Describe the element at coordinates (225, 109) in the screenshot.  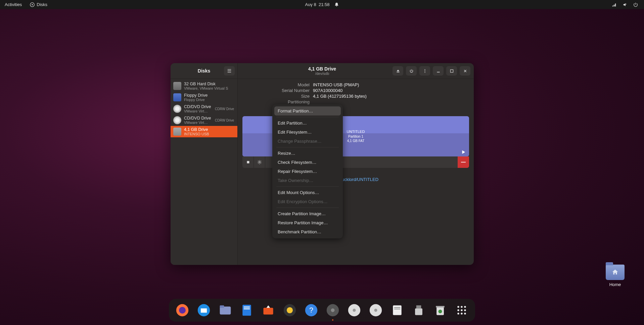
I see `disk-extra: CDRW Drive` at that location.